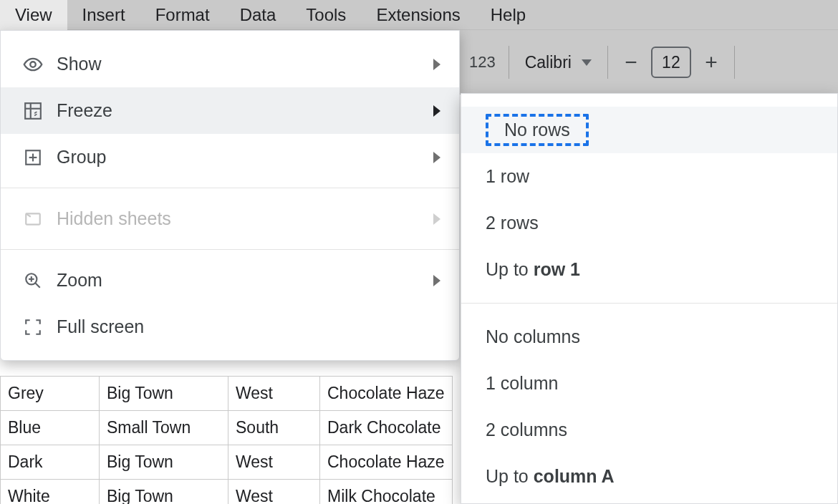  I want to click on menu-item-label: Freeze, so click(85, 110).